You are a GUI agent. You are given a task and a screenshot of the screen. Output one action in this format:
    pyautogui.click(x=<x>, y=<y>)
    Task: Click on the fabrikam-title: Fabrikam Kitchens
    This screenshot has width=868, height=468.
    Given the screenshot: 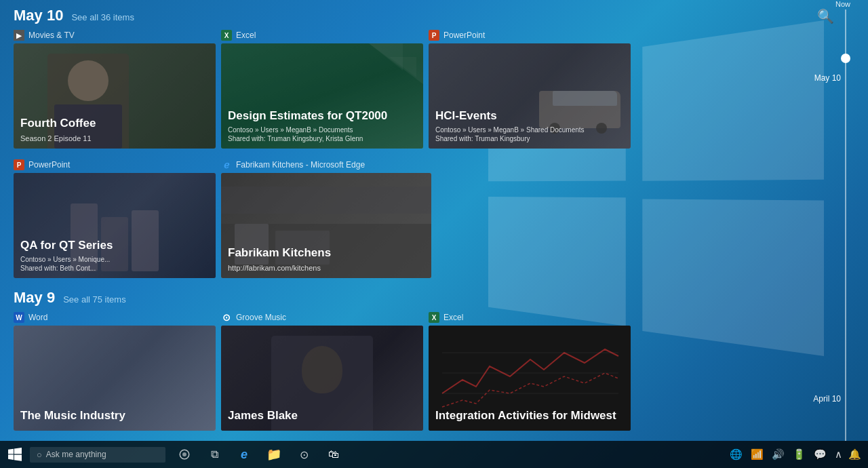 What is the action you would take?
    pyautogui.click(x=326, y=253)
    